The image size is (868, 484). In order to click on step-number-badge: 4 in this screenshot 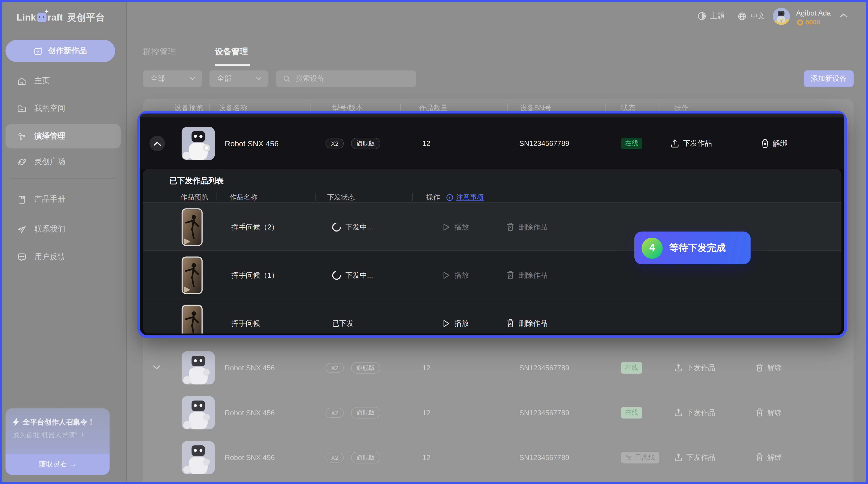, I will do `click(652, 248)`.